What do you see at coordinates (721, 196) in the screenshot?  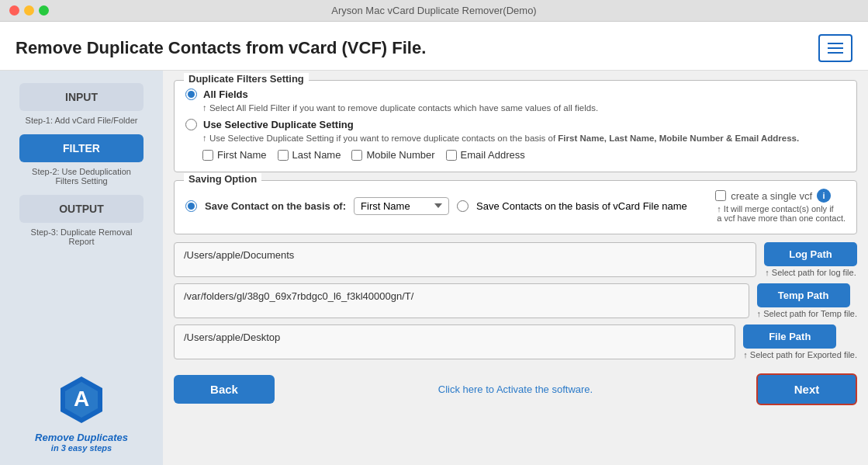 I see `single-vcf-checkbox` at bounding box center [721, 196].